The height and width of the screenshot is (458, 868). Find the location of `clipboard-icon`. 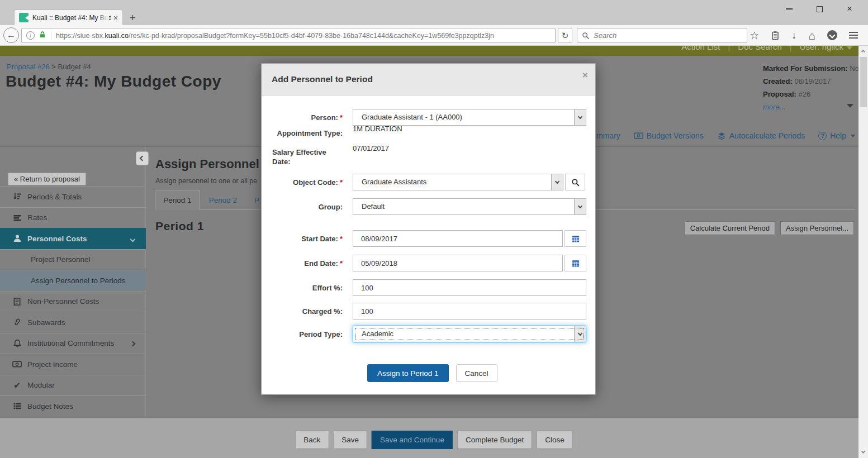

clipboard-icon is located at coordinates (775, 36).